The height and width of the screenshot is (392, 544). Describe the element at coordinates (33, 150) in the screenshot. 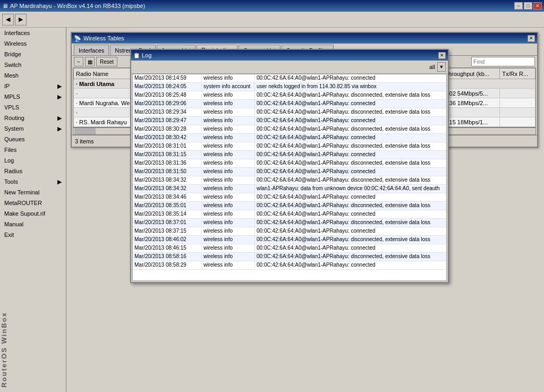

I see `sidebar-item-files: Files` at that location.